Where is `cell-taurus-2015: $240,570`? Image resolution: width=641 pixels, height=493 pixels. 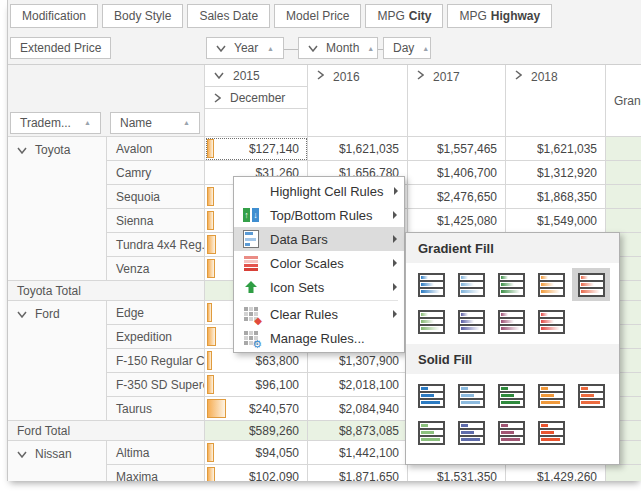
cell-taurus-2015: $240,570 is located at coordinates (256, 409).